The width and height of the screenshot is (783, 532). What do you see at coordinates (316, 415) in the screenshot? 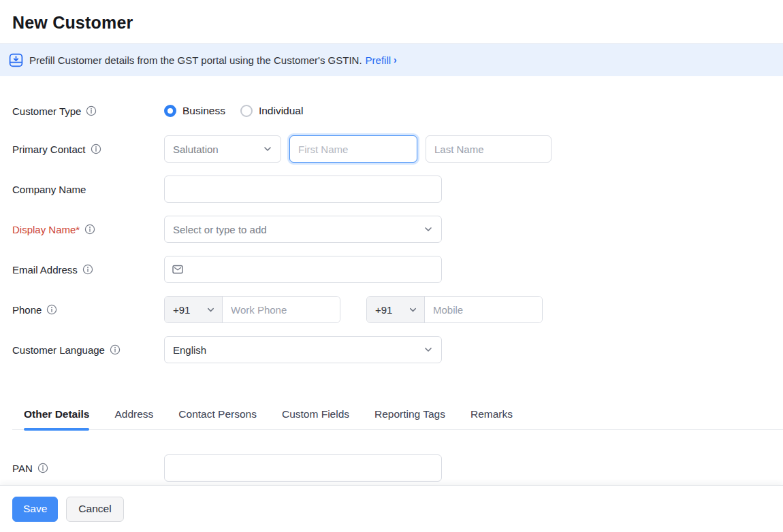
I see `tab-custom-fields: Custom Fields` at bounding box center [316, 415].